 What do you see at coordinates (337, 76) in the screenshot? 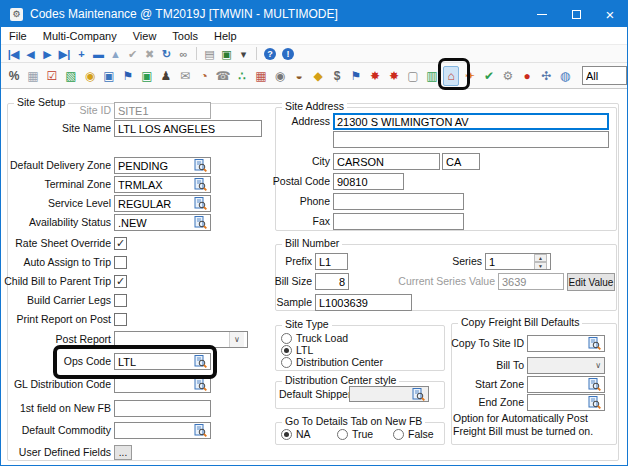
I see `money-doc-icon: $` at bounding box center [337, 76].